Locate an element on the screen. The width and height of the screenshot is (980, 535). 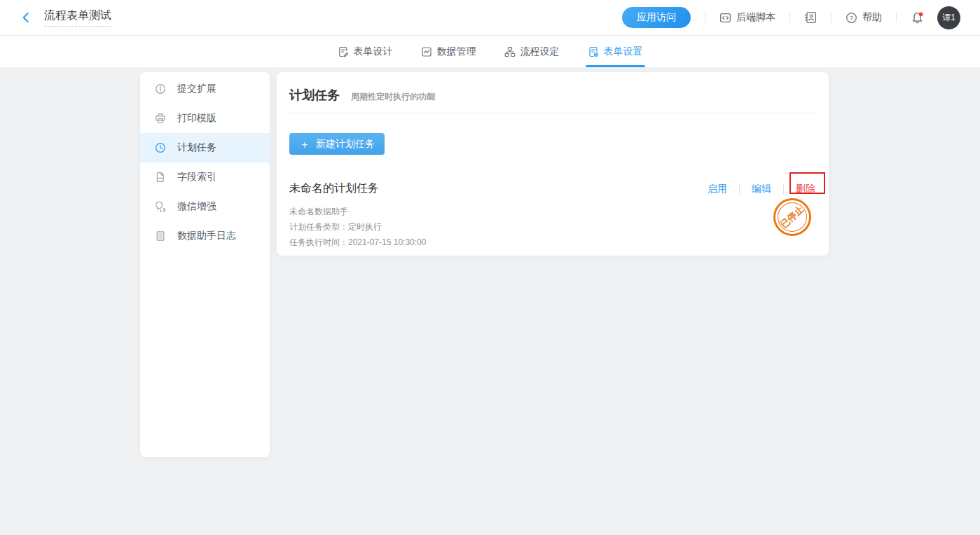
sidebar-item-scheduled-tasks: 计划任务 is located at coordinates (205, 148).